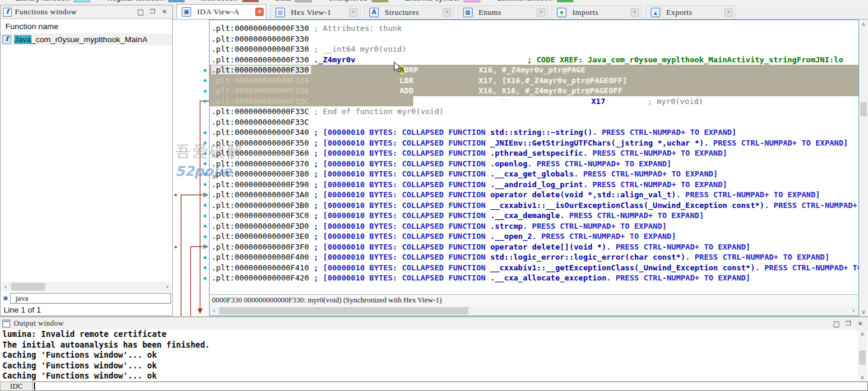 This screenshot has width=868, height=391. I want to click on comment: ; Attributes: thunk, so click(357, 29).